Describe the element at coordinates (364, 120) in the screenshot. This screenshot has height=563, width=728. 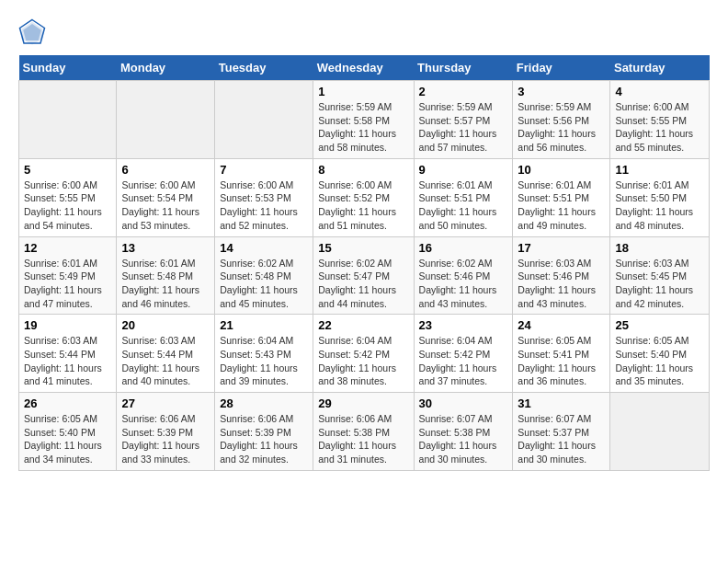
I see `calendar-cell: 1 Sunrise: 5:59 AMSunset: 5:58 PMDayligh…` at that location.